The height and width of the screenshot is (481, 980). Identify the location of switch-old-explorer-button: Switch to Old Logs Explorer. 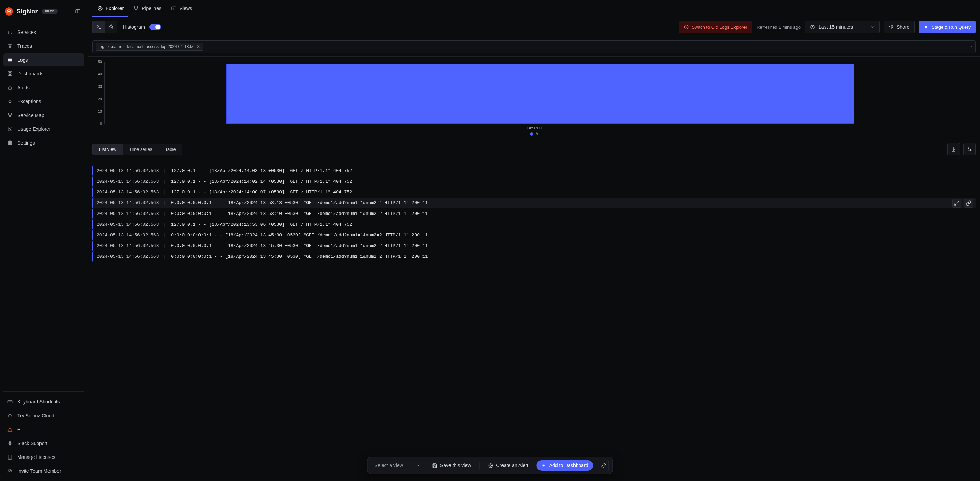
(715, 27).